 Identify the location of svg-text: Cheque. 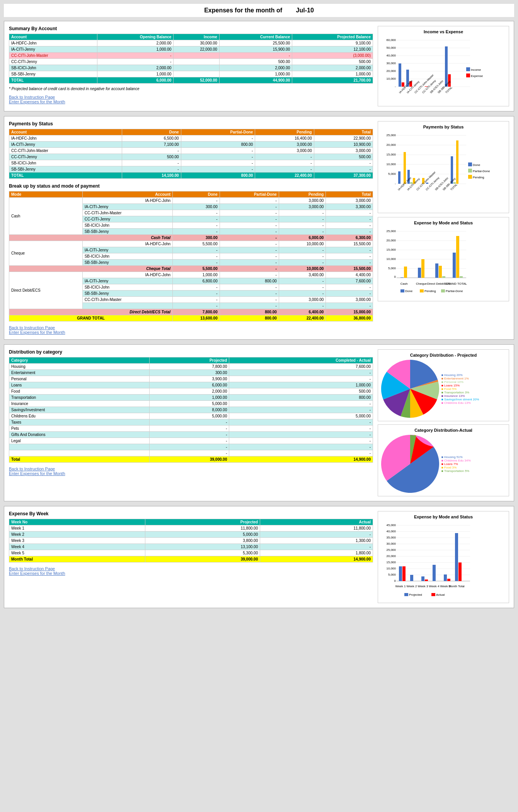
(421, 284).